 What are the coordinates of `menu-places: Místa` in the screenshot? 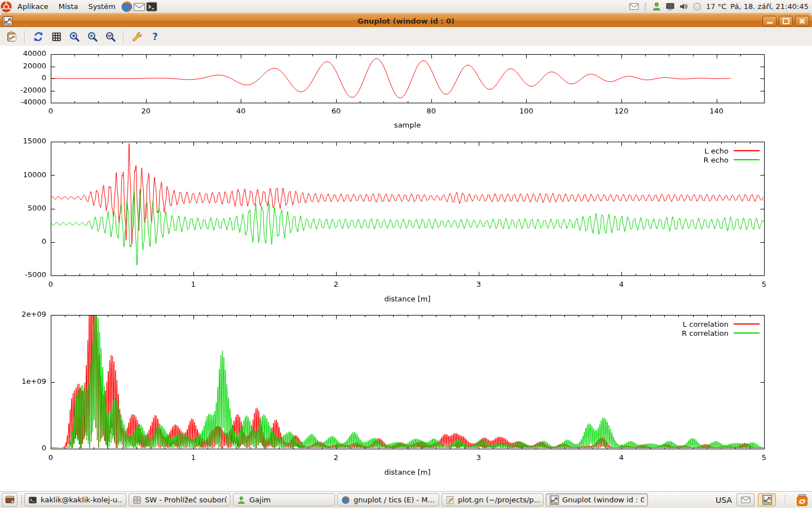 It's located at (69, 7).